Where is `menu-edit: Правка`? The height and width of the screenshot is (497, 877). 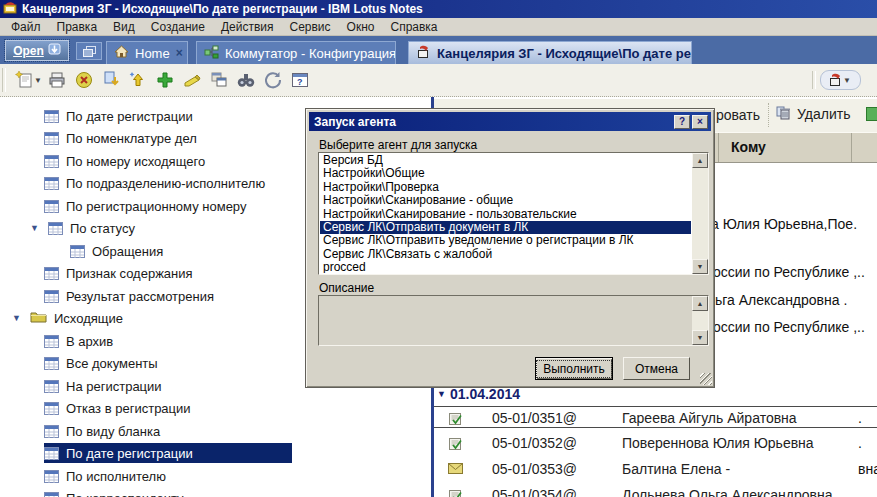
menu-edit: Правка is located at coordinates (78, 27).